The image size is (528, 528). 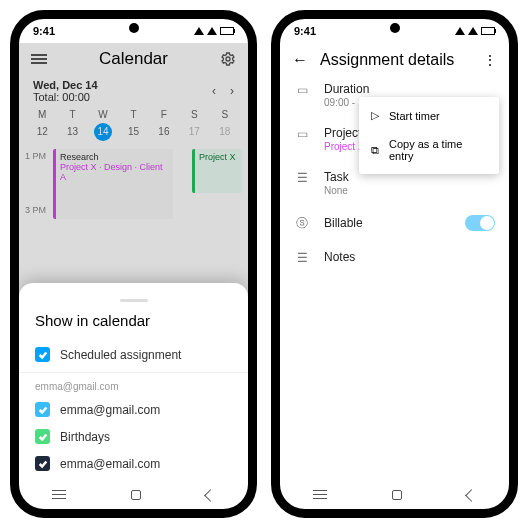 What do you see at coordinates (480, 223) in the screenshot?
I see `billable-toggle` at bounding box center [480, 223].